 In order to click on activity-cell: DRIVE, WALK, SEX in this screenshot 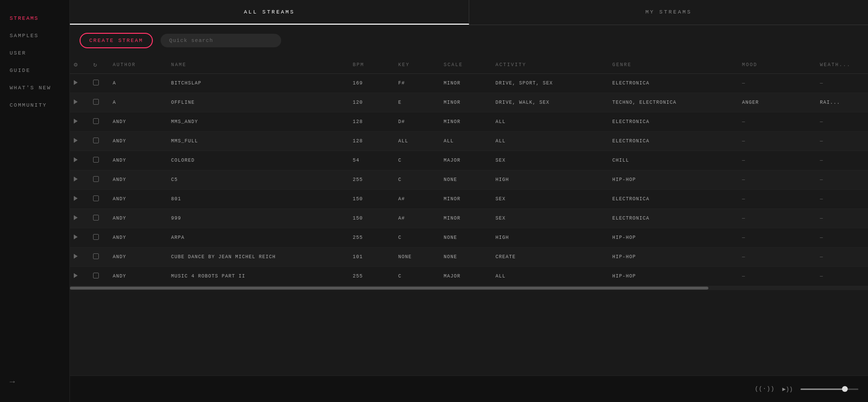, I will do `click(550, 103)`.